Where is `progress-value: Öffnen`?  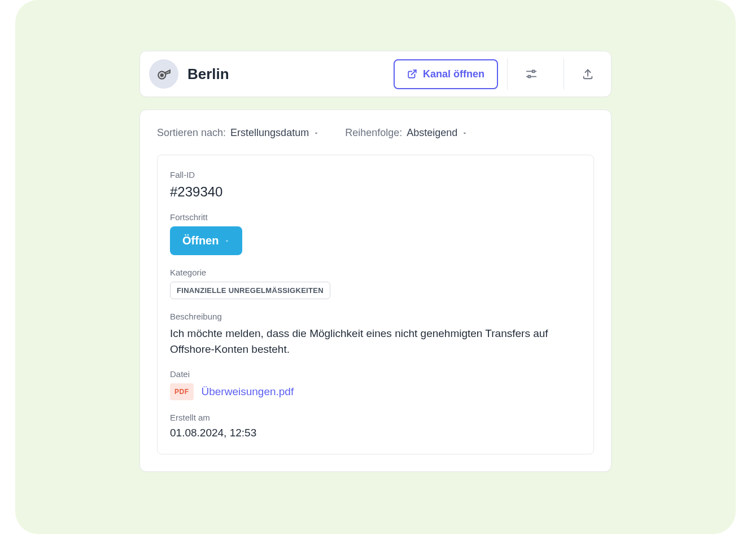
progress-value: Öffnen is located at coordinates (200, 240).